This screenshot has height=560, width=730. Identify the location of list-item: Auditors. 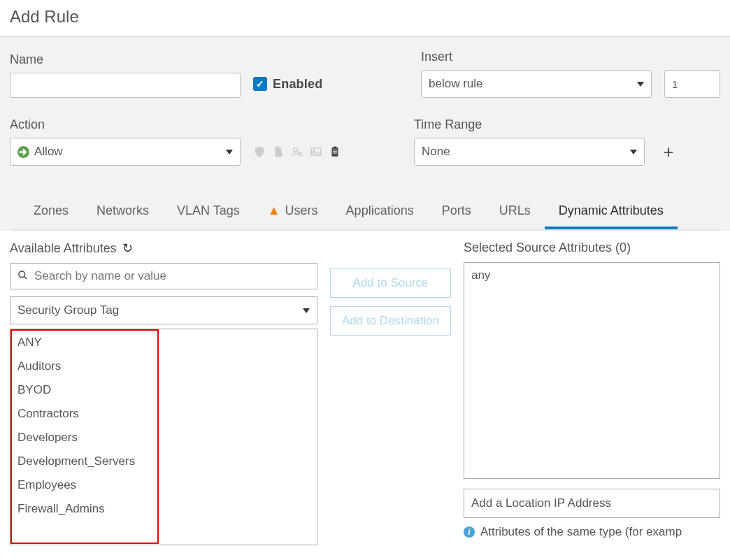
(164, 366).